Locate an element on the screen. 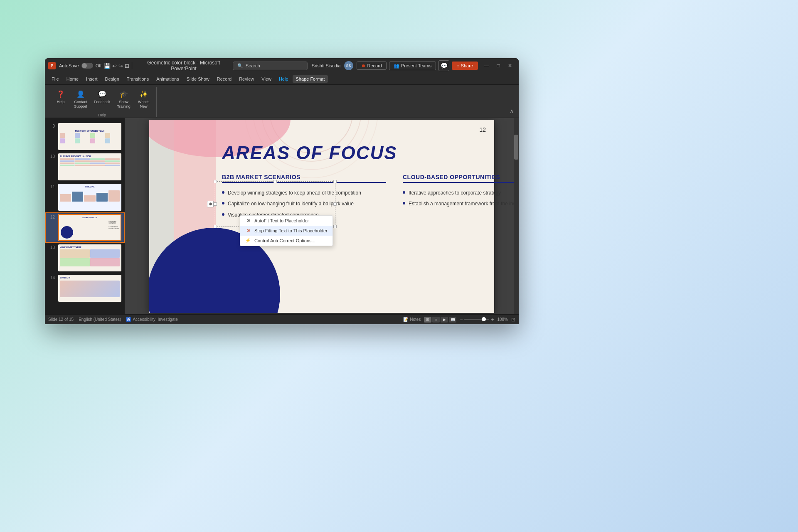  slide-13-content is located at coordinates (90, 258).